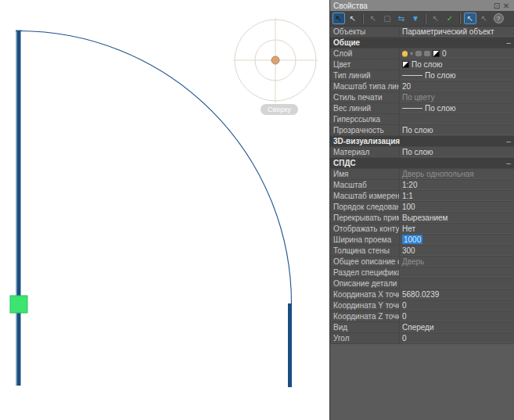  Describe the element at coordinates (450, 19) in the screenshot. I see `apply-selection-tool-icon: ✓` at that location.